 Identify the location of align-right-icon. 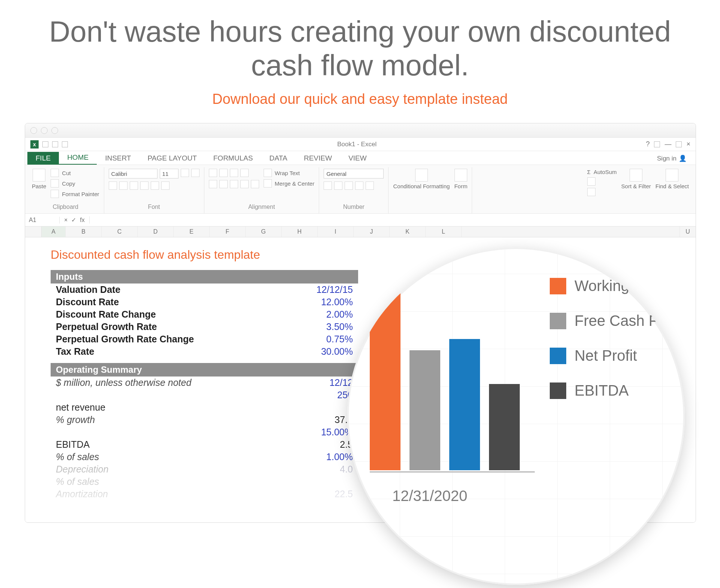
(234, 184).